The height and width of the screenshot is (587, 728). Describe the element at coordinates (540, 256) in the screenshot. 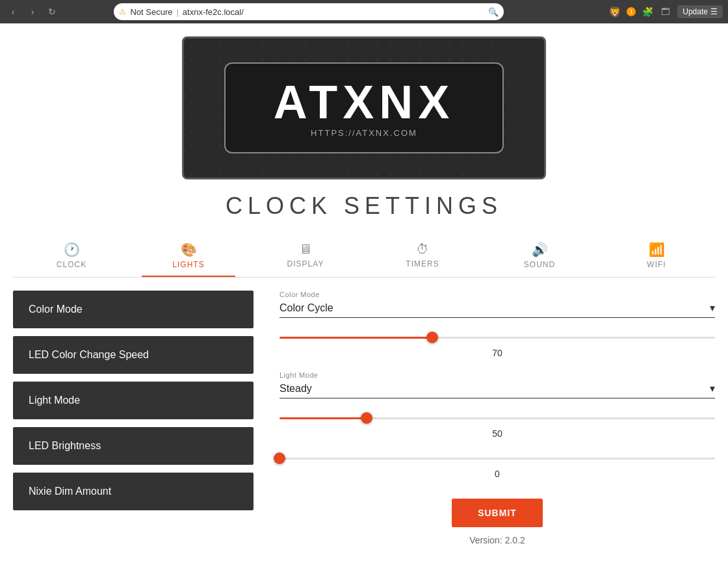

I see `tab-sound: 🔊 SOUND` at that location.